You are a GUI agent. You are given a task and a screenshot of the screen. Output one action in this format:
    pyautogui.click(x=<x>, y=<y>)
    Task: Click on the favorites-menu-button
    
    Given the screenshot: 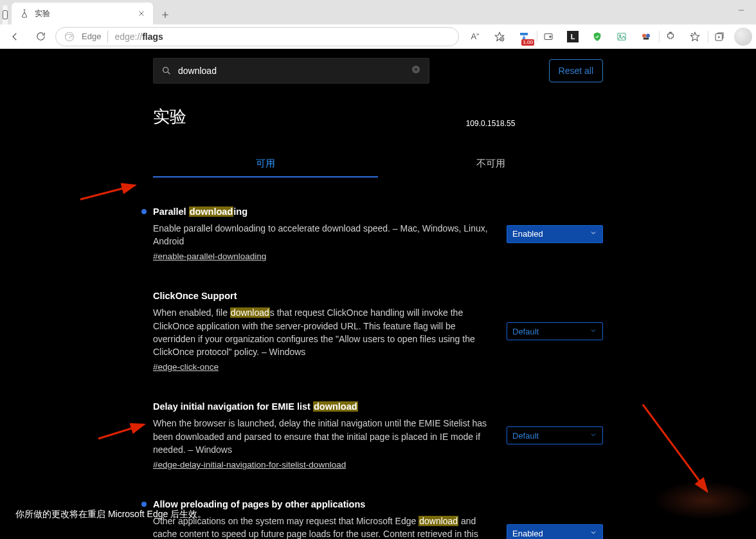 What is the action you would take?
    pyautogui.click(x=695, y=37)
    